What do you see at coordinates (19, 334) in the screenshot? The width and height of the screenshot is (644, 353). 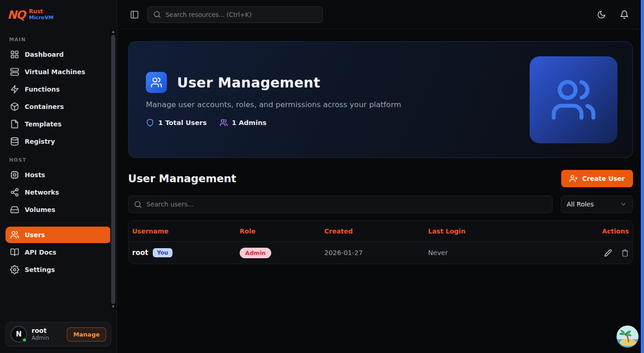 I see `avatar-initial: N` at bounding box center [19, 334].